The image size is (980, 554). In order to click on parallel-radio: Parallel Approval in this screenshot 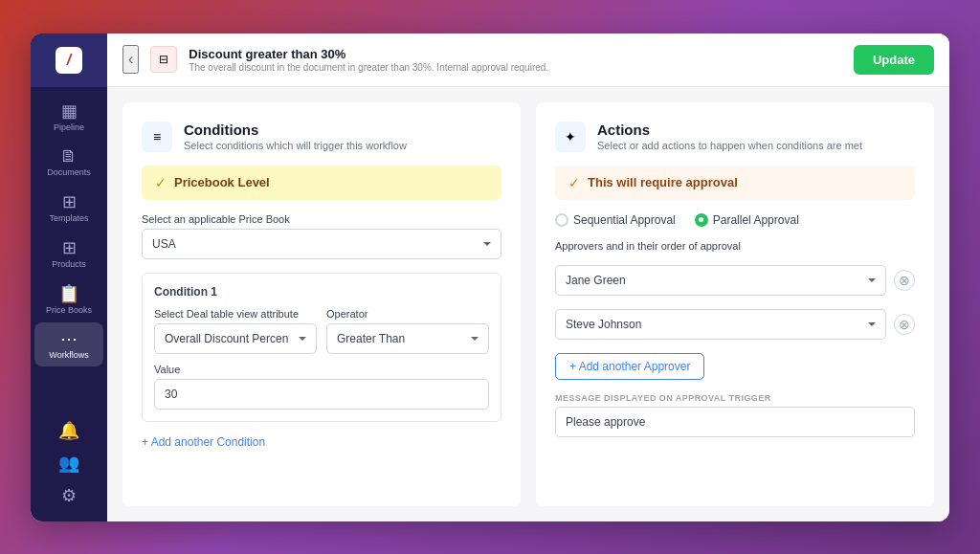, I will do `click(746, 220)`.